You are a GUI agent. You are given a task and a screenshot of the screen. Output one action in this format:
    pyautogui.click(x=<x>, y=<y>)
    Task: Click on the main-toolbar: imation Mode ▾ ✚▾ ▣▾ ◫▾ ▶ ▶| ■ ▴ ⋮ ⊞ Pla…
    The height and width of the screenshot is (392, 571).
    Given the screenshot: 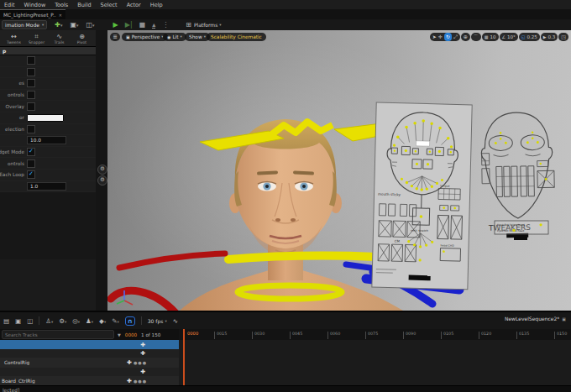 What is the action you would take?
    pyautogui.click(x=286, y=25)
    